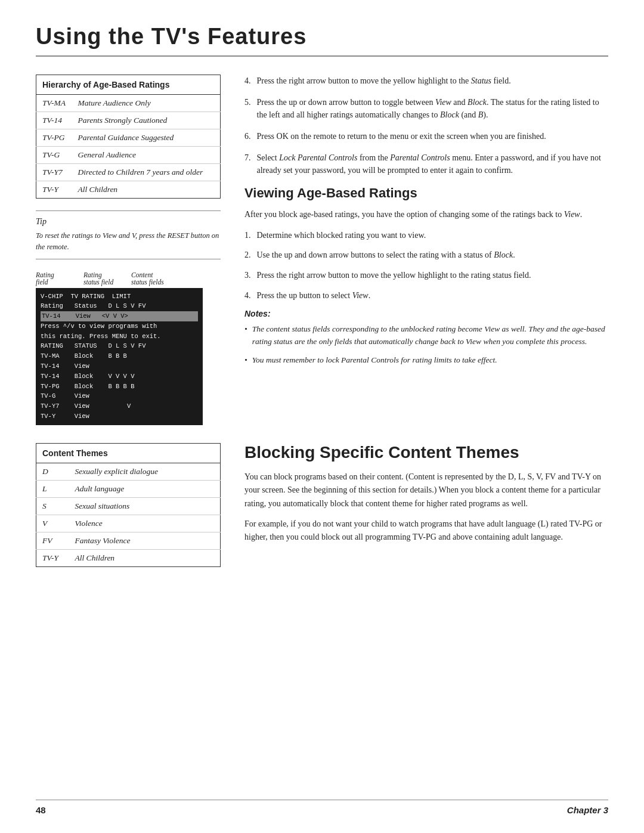  What do you see at coordinates (145, 540) in the screenshot?
I see `content-theme-description: Fantasy Violence` at bounding box center [145, 540].